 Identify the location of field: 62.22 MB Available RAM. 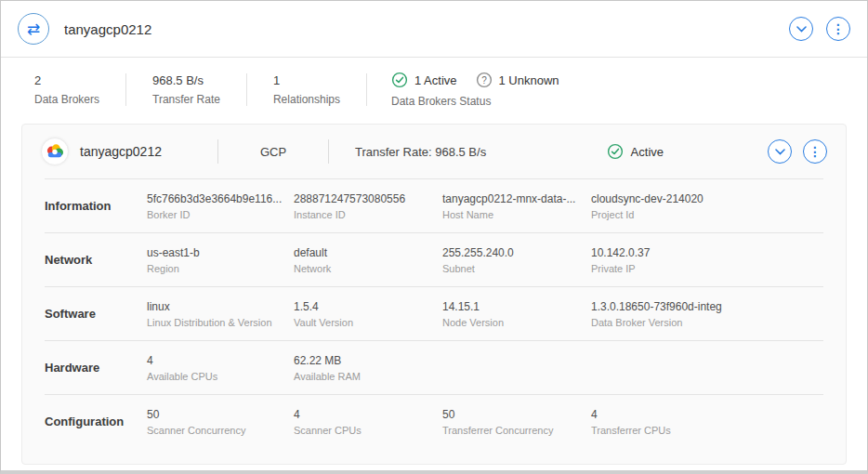
(368, 368).